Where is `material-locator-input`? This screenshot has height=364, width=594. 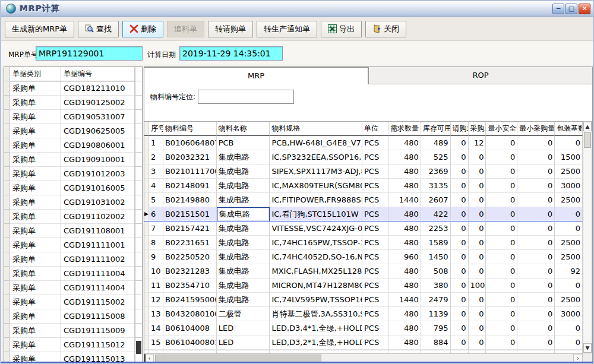 material-locator-input is located at coordinates (246, 97).